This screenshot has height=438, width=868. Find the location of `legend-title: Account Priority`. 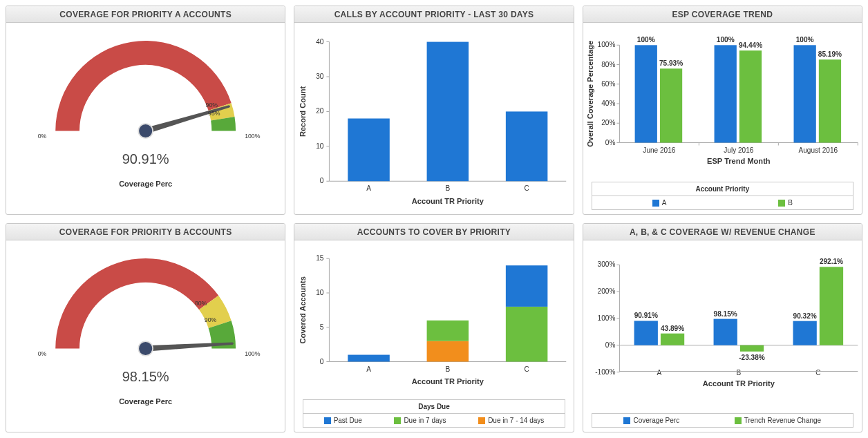

legend-title: Account Priority is located at coordinates (722, 189).